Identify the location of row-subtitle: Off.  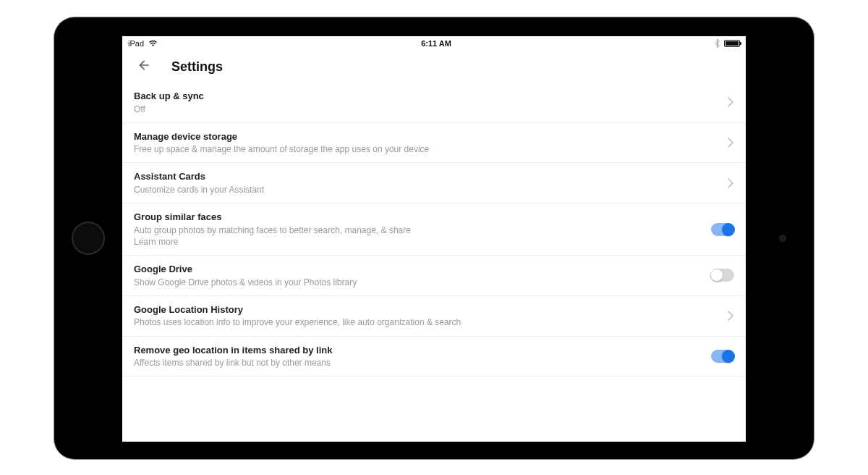
(426, 109).